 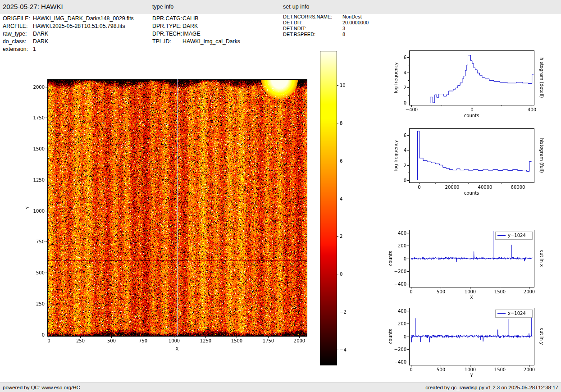 What do you see at coordinates (18, 19) in the screenshot?
I see `metadata-label: ORIGFILE:` at bounding box center [18, 19].